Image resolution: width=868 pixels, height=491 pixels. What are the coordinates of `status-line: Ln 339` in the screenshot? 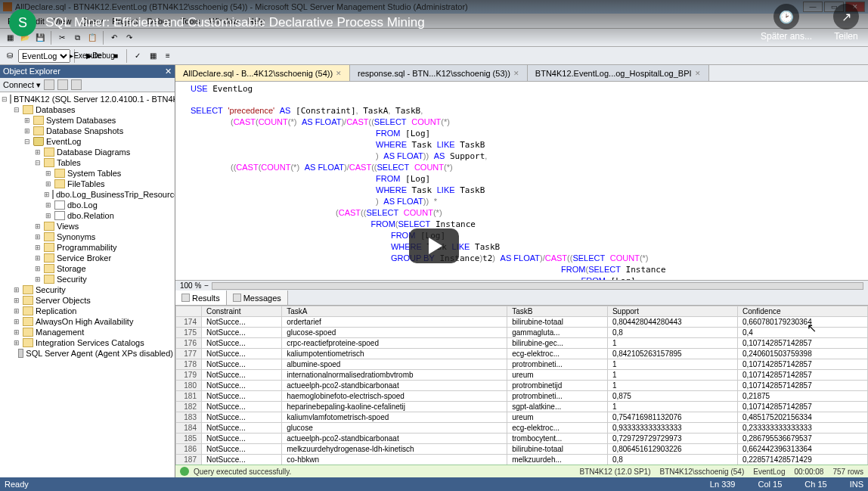 It's located at (723, 484).